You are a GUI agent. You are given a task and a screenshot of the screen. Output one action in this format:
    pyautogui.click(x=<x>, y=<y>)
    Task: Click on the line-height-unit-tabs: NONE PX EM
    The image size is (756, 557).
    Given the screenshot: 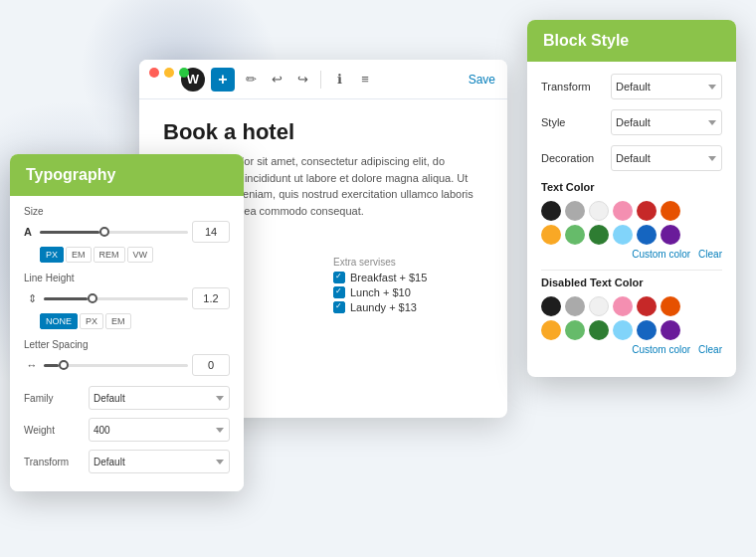 What is the action you would take?
    pyautogui.click(x=135, y=321)
    